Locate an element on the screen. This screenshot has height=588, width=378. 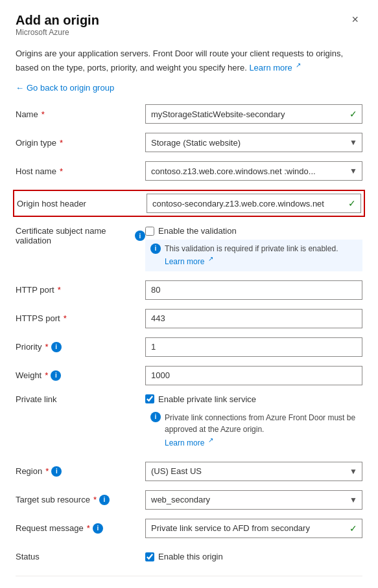
private-link-learn-more-link: Learn more ↗ is located at coordinates (189, 443).